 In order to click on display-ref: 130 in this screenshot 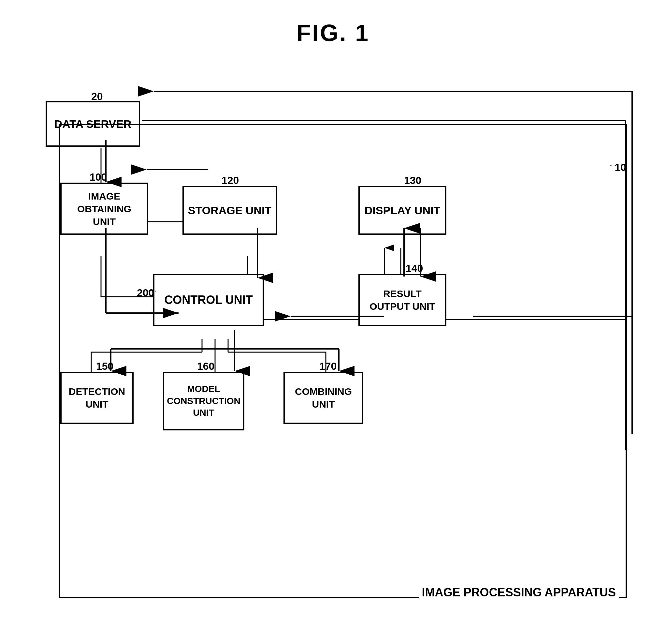, I will do `click(413, 181)`.